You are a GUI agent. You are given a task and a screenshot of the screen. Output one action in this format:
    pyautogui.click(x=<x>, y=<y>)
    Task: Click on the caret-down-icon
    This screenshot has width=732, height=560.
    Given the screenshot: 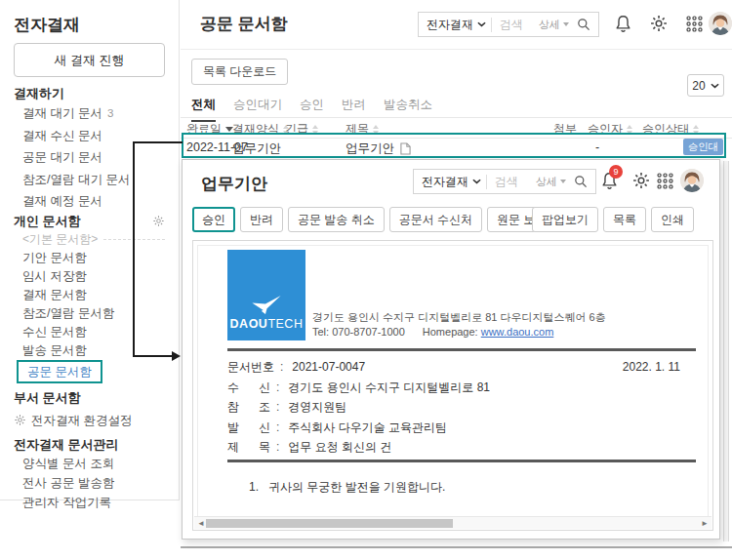 What is the action you would take?
    pyautogui.click(x=563, y=181)
    